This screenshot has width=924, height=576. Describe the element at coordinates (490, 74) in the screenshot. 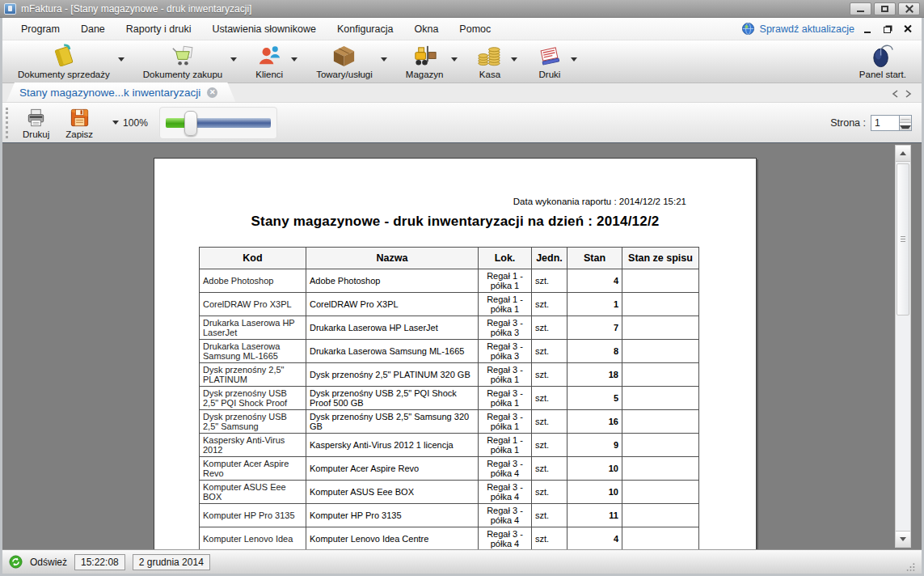

I see `toolbar-label: Kasa` at that location.